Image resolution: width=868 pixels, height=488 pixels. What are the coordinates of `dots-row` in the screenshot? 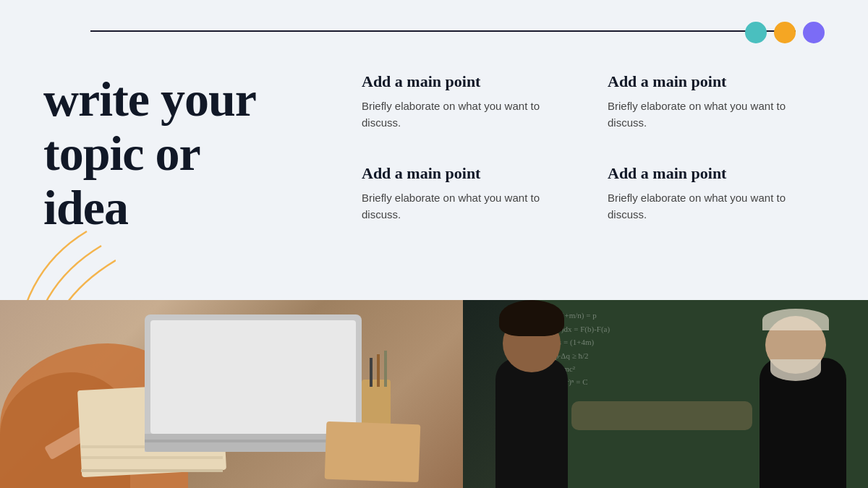 It's located at (785, 33).